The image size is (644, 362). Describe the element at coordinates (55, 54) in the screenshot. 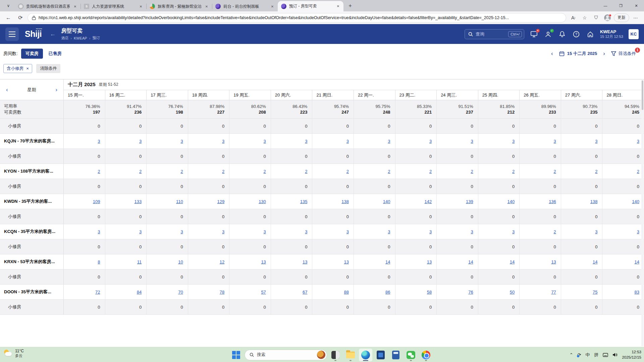

I see `sold-rooms-toggle: 已售房` at that location.